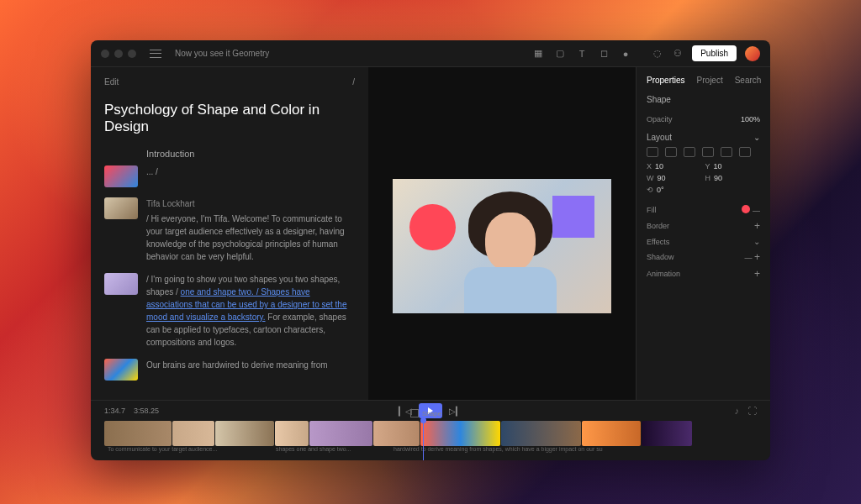 This screenshot has width=861, height=504. Describe the element at coordinates (678, 54) in the screenshot. I see `share-icon: ⚇` at that location.